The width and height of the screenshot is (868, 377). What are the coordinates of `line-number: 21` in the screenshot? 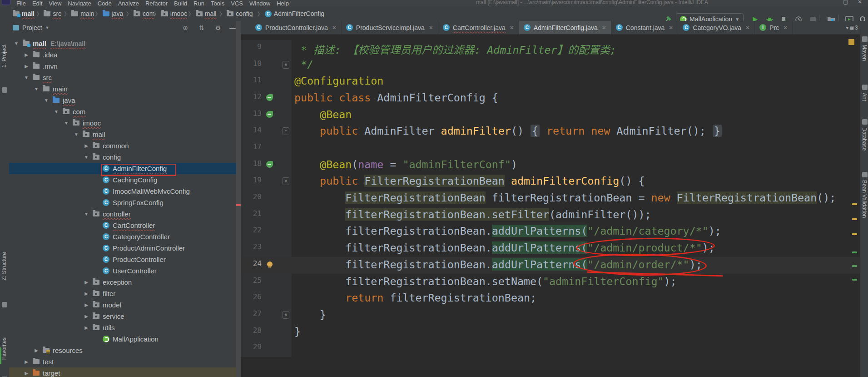 It's located at (257, 214).